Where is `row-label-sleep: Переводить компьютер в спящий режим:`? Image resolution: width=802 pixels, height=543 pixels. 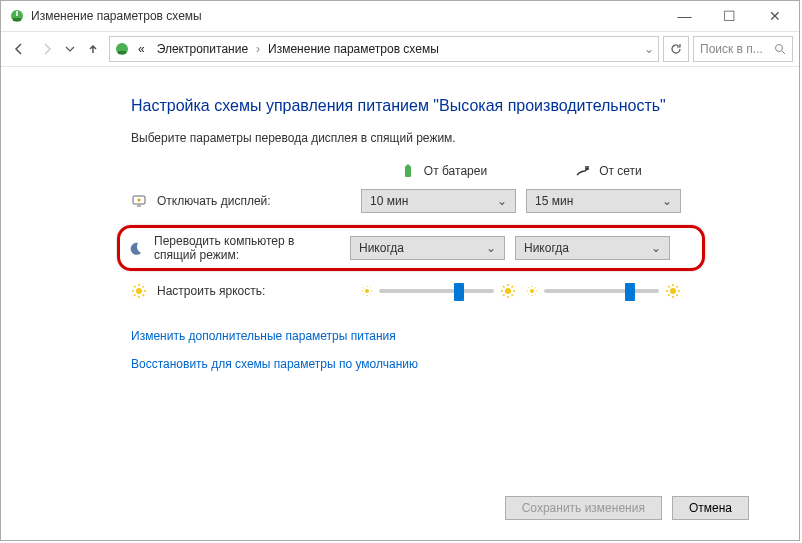
row-label-sleep: Переводить компьютер в спящий режим: is located at coordinates (239, 248).